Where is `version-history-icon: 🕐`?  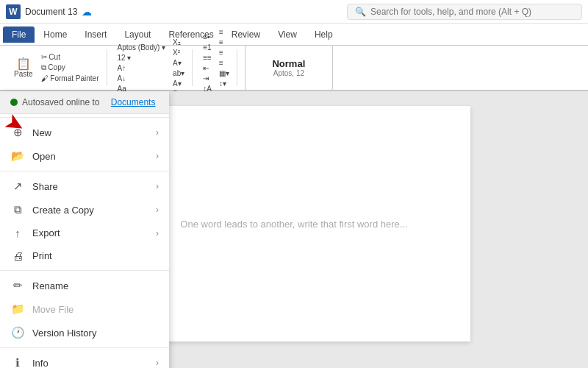
version-history-icon: 🕐 is located at coordinates (18, 333).